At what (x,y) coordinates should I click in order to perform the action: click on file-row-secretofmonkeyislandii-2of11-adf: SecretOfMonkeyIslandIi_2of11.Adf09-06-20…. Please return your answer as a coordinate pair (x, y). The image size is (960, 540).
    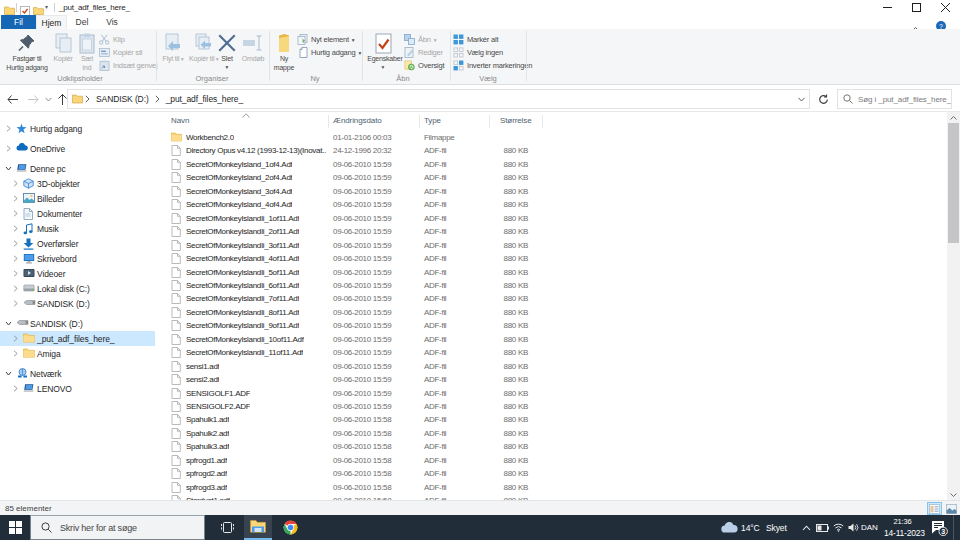
    Looking at the image, I should click on (554, 232).